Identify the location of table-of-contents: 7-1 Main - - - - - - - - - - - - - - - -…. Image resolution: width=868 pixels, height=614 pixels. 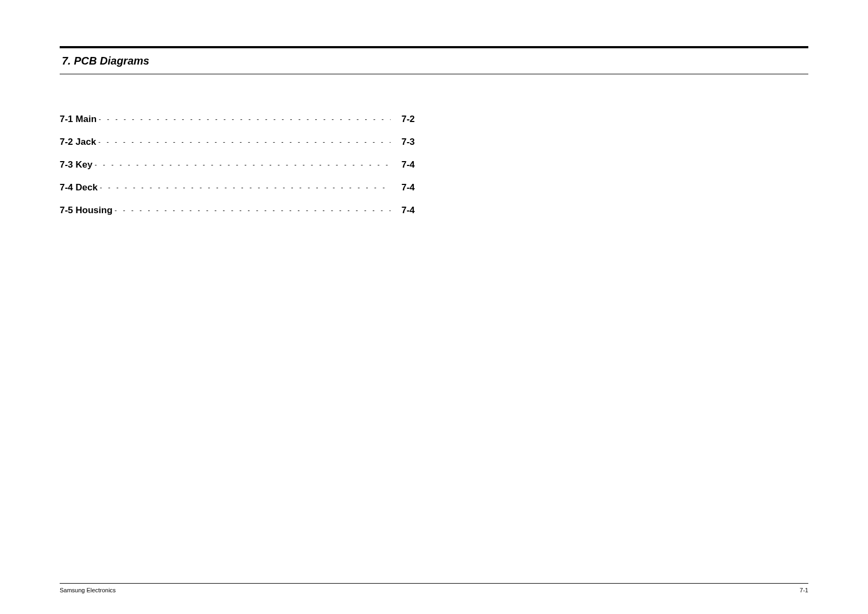
(239, 165).